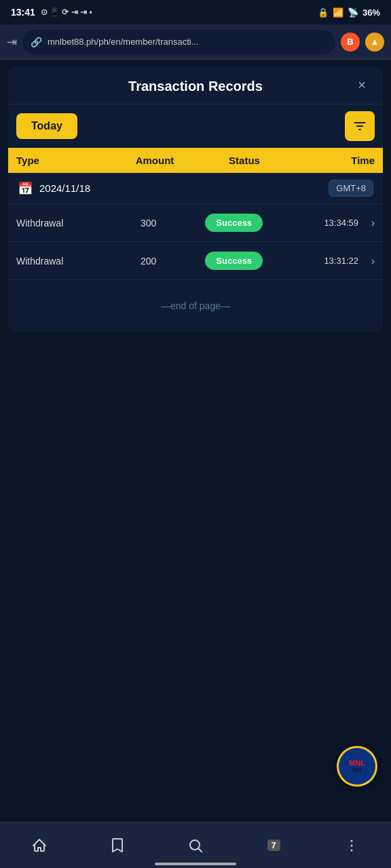  What do you see at coordinates (196, 846) in the screenshot?
I see `search-button` at bounding box center [196, 846].